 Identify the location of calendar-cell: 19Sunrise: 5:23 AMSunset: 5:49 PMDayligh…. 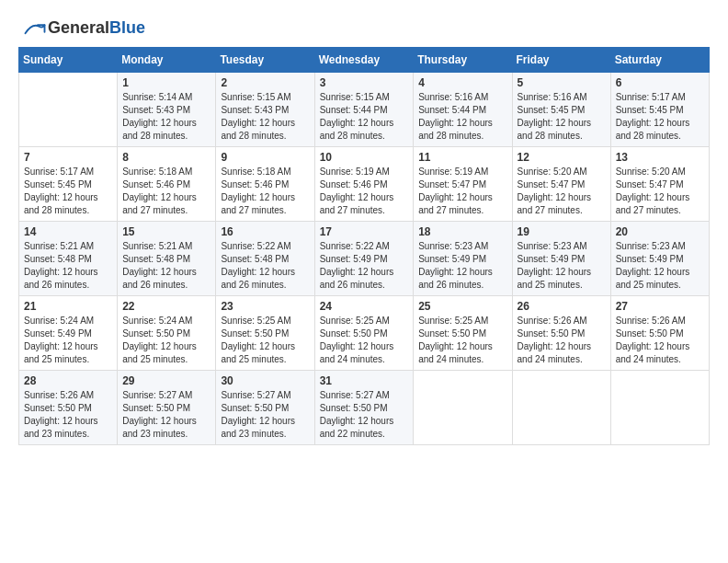
(561, 259).